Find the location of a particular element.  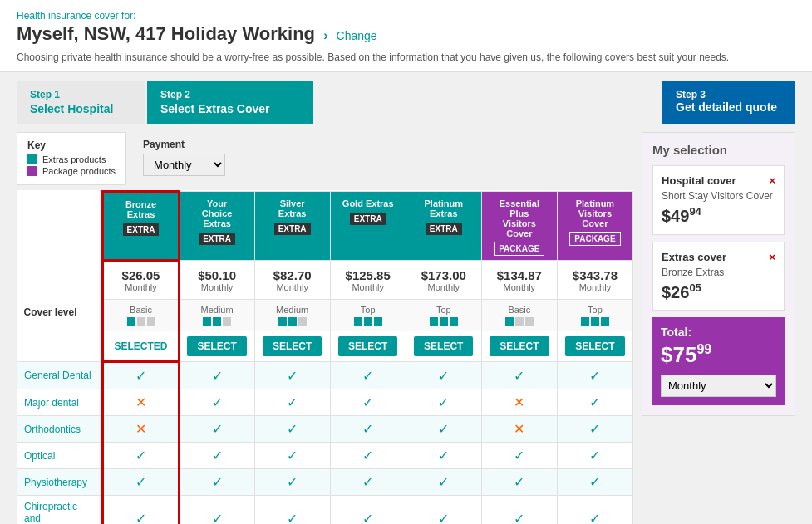

check-2-4: ✓ is located at coordinates (444, 429).